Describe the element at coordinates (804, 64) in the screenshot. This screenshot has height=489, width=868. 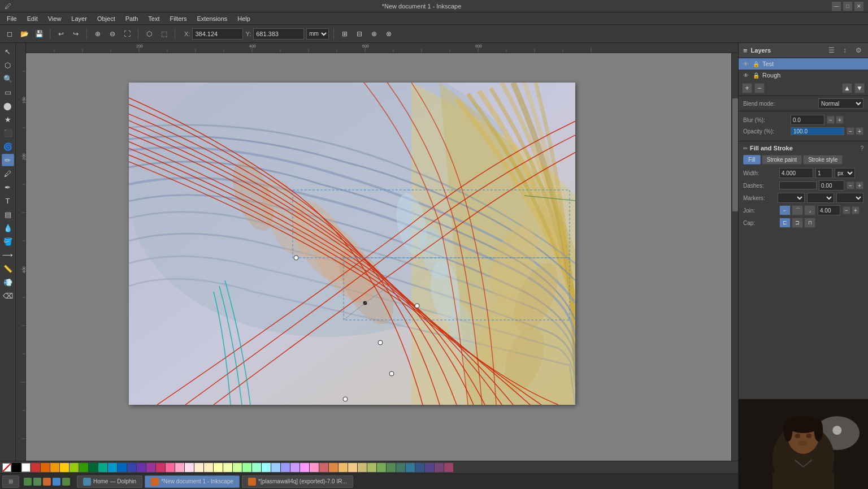
I see `layer-item-test: 👁 🔒 Test` at that location.